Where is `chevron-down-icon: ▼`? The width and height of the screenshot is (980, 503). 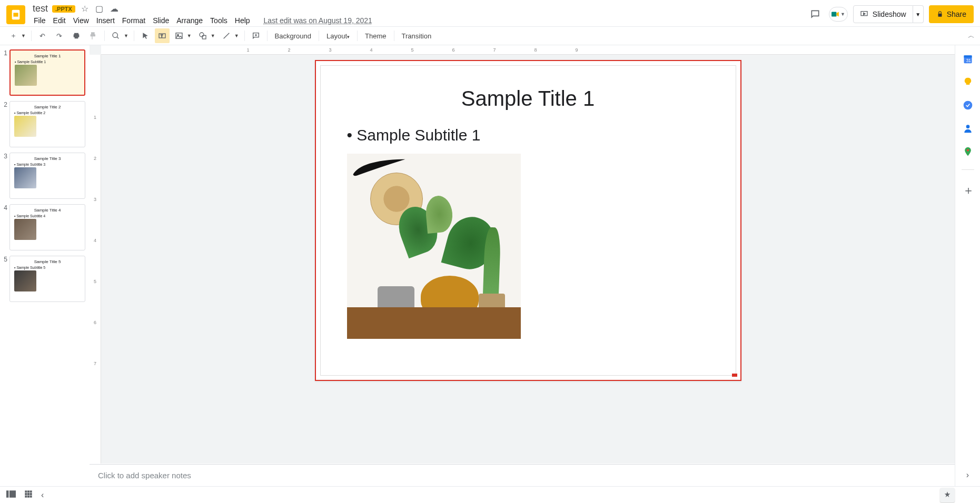 chevron-down-icon: ▼ is located at coordinates (843, 14).